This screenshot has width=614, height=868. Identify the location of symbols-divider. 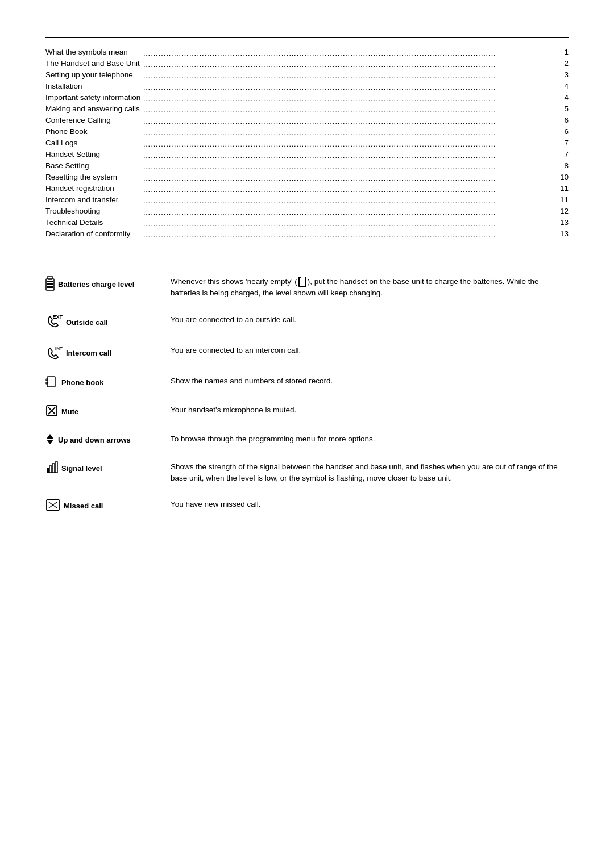
(307, 262).